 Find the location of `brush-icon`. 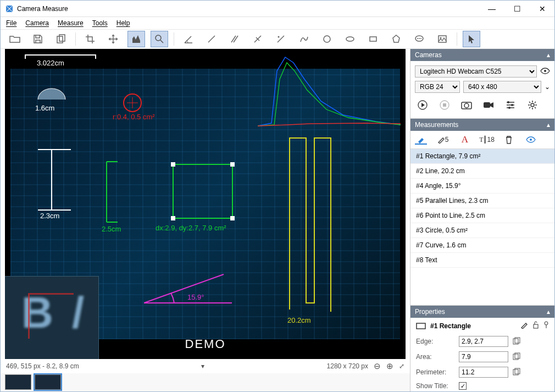

brush-icon is located at coordinates (421, 140).